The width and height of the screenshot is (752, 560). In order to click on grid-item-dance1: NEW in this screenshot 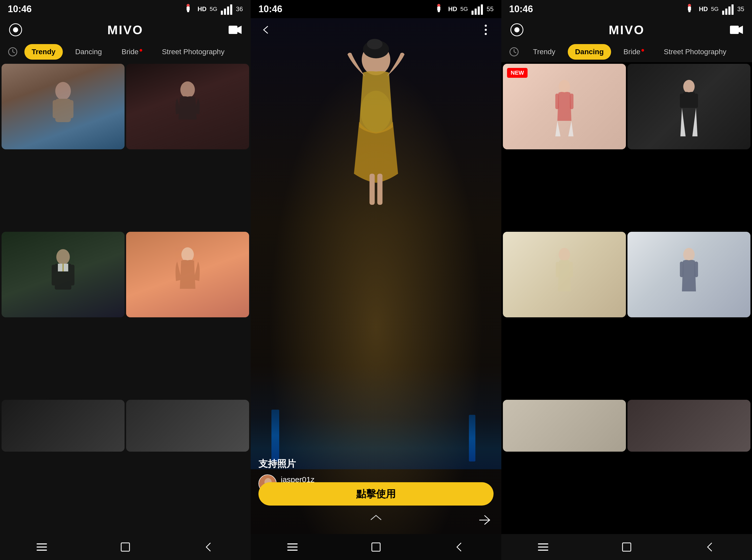, I will do `click(564, 106)`.